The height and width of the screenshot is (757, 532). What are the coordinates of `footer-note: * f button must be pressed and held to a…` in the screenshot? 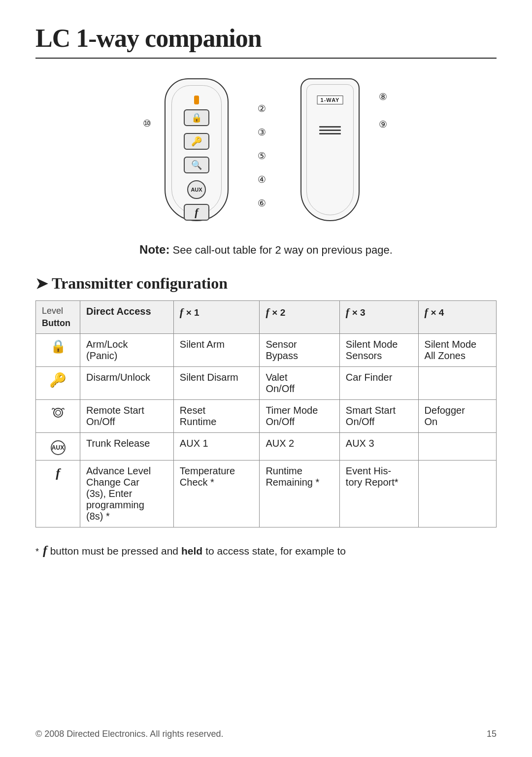 It's located at (266, 551).